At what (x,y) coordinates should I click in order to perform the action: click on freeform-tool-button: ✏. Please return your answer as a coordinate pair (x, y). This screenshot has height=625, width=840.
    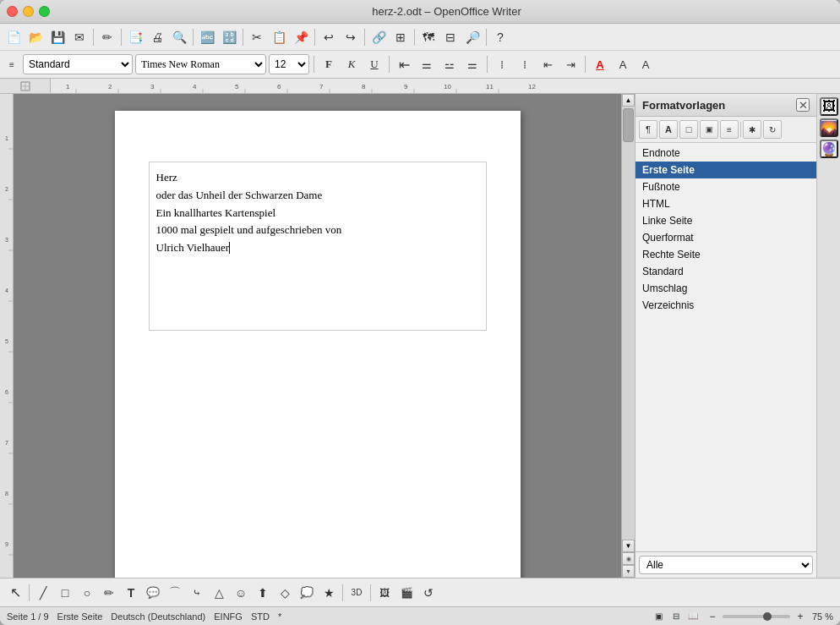
    Looking at the image, I should click on (109, 593).